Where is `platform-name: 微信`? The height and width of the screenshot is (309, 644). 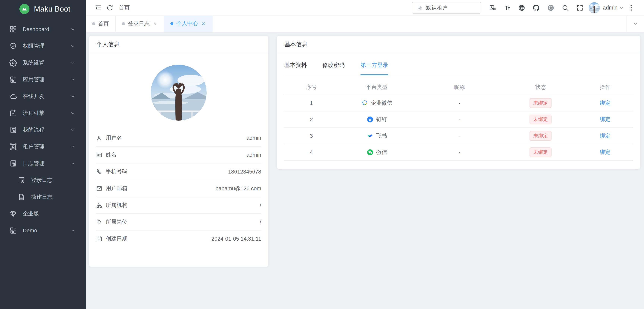 platform-name: 微信 is located at coordinates (382, 152).